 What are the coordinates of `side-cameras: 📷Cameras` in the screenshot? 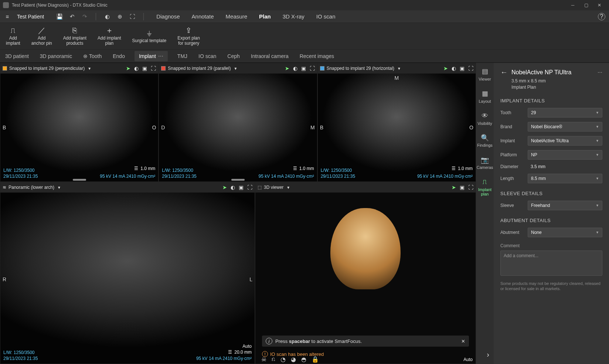 It's located at (485, 163).